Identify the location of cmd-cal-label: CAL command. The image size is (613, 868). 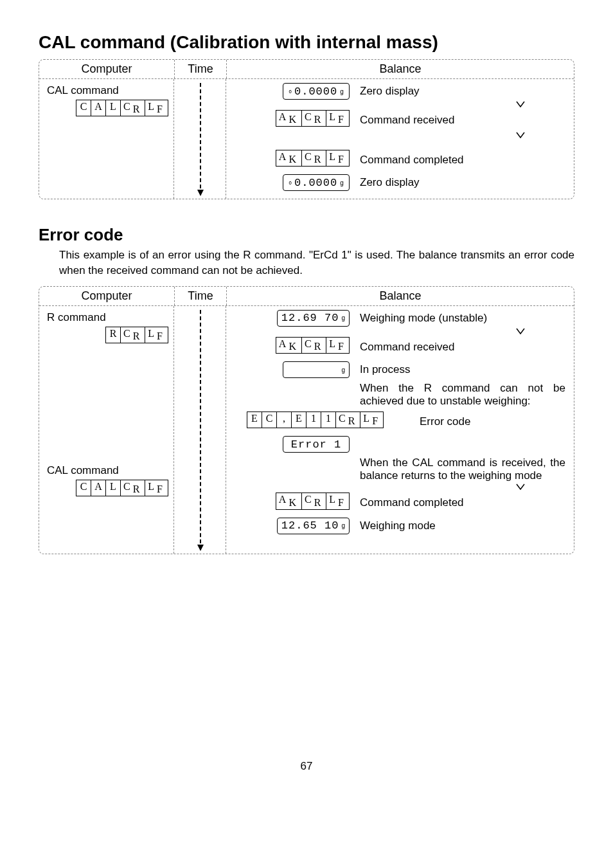
(108, 91).